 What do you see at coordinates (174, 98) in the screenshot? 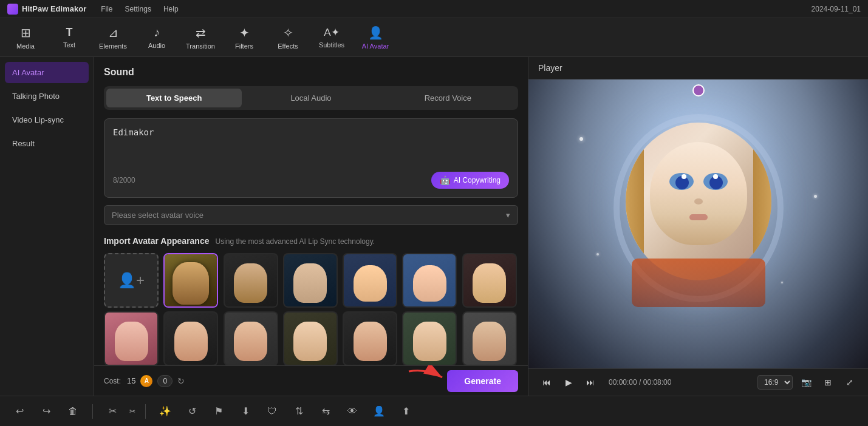
I see `tab-text-to-speech: Text to Speech` at bounding box center [174, 98].